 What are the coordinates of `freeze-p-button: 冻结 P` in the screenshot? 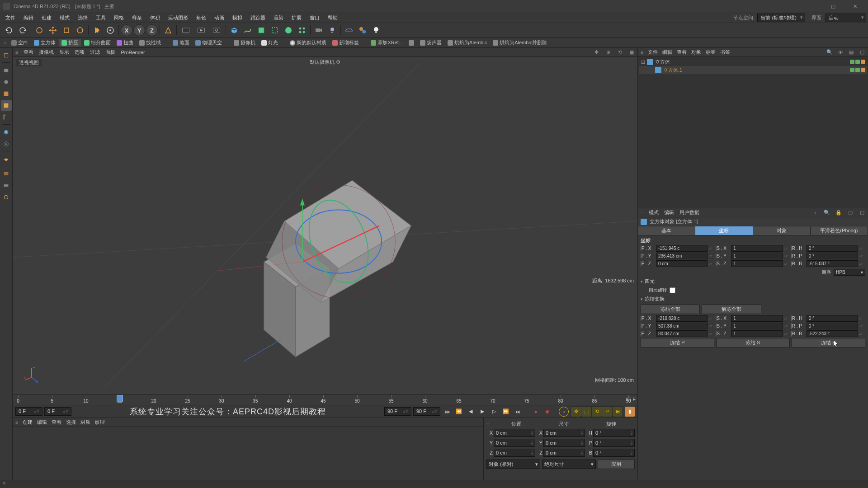 It's located at (677, 343).